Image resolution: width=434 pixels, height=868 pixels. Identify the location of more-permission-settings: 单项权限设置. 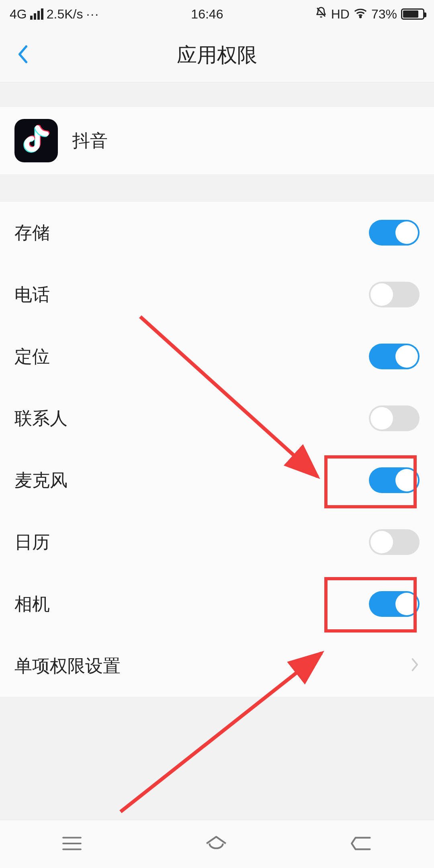
(217, 666).